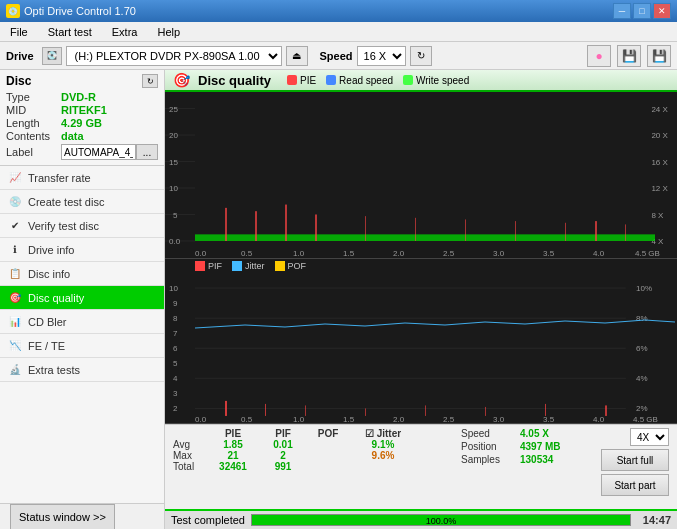  What do you see at coordinates (82, 250) in the screenshot?
I see `sidebar-item-drive-info: ℹ Drive info` at bounding box center [82, 250].